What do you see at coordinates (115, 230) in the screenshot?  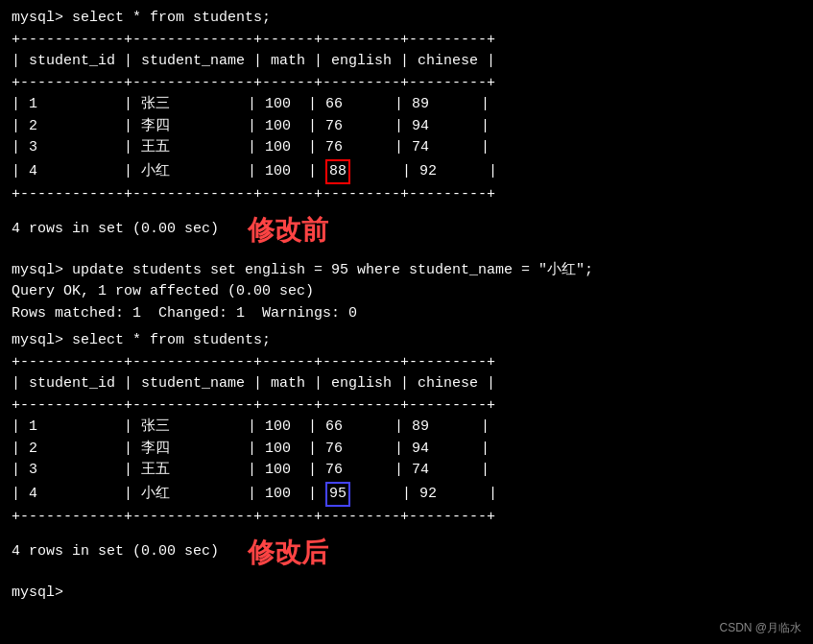 I see `result1-text: 4 rows in set (0.00 sec)` at bounding box center [115, 230].